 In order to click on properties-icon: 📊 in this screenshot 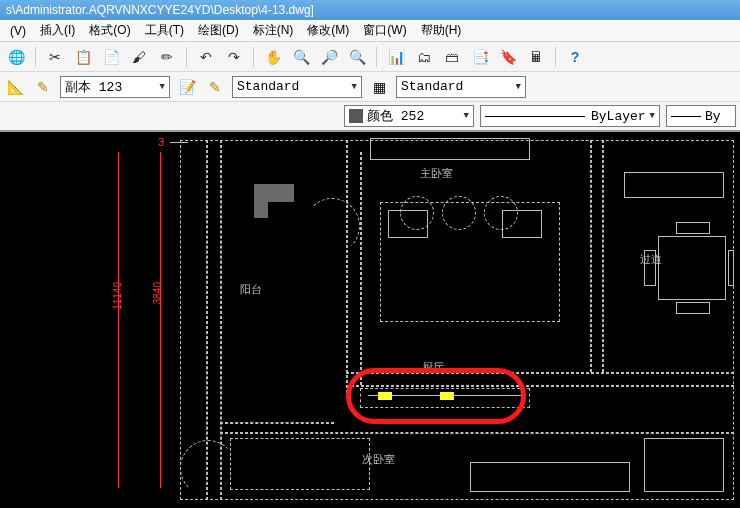, I will do `click(396, 57)`.